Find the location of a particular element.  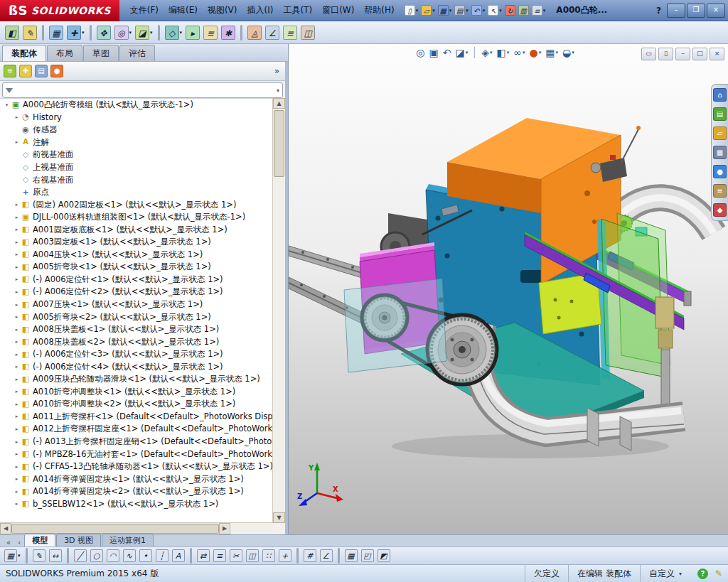

configurationmanager-icon: ▤ is located at coordinates (41, 71).